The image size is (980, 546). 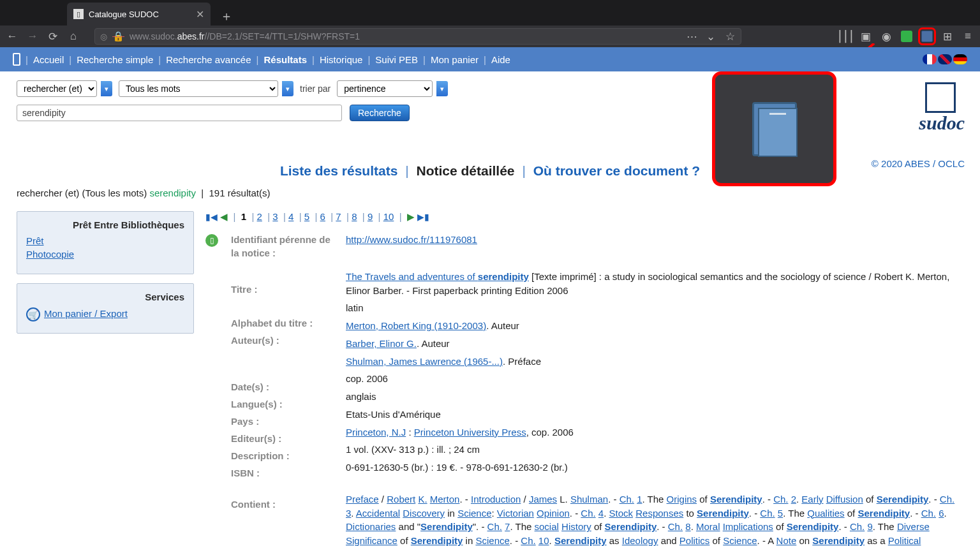 What do you see at coordinates (105, 309) in the screenshot?
I see `services-box: Services 🛒Mon panier / Export` at bounding box center [105, 309].